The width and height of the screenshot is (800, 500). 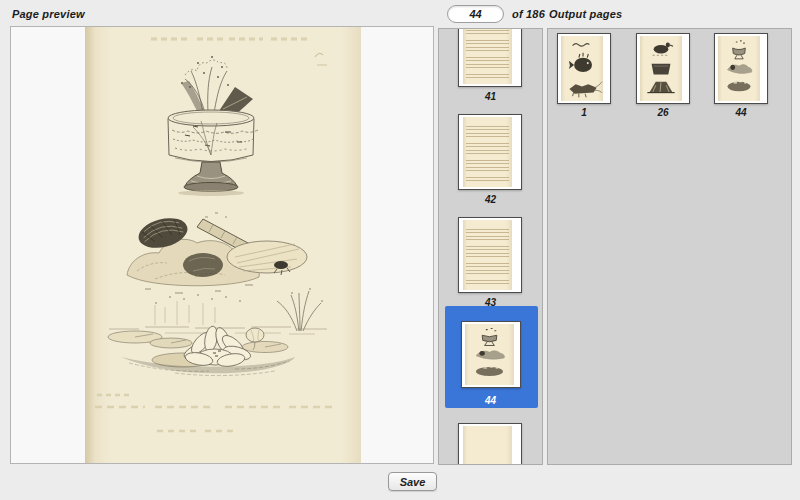 What do you see at coordinates (48, 14) in the screenshot?
I see `page-preview-label: Page preview` at bounding box center [48, 14].